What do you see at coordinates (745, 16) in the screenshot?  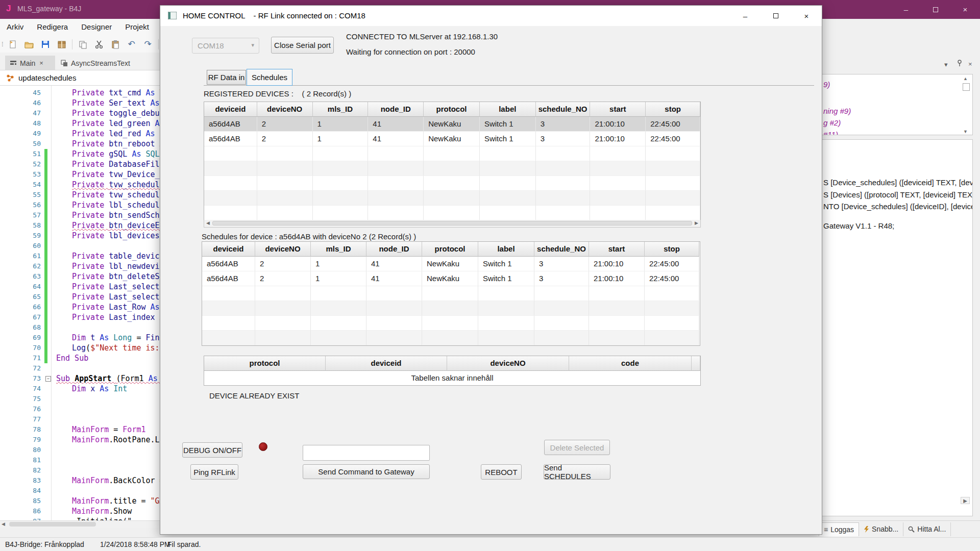 I see `dialog-minimize-button: –` at bounding box center [745, 16].